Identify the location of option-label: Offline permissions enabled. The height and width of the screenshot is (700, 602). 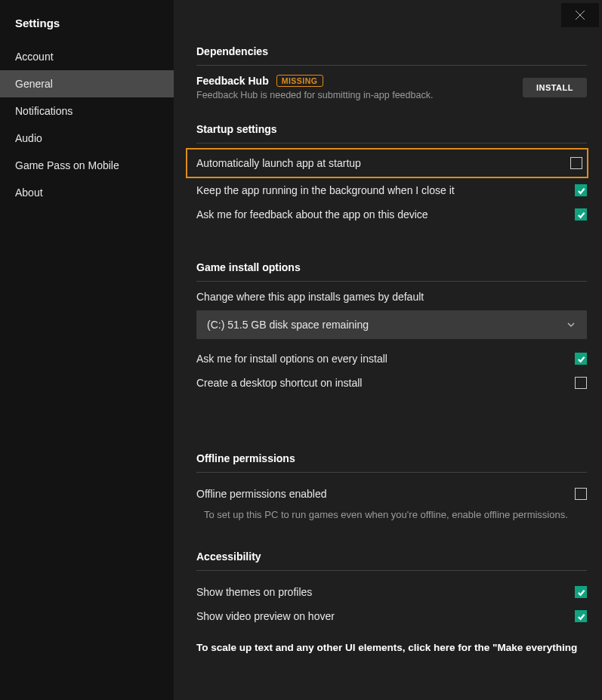
(261, 494).